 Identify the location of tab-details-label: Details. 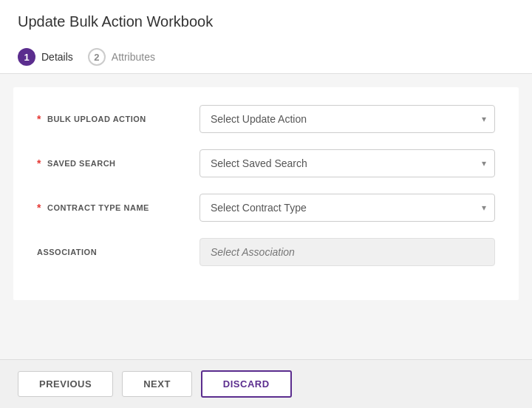
(58, 57).